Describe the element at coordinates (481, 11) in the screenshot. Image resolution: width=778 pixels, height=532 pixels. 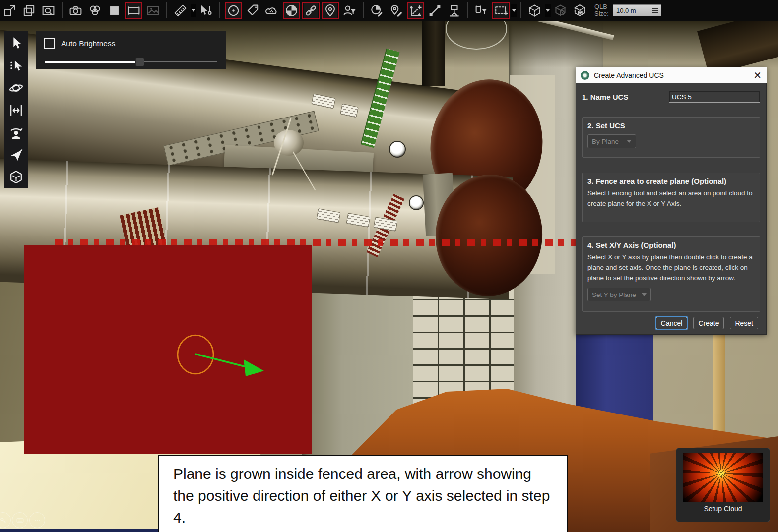
I see `pano-filter-icon` at that location.